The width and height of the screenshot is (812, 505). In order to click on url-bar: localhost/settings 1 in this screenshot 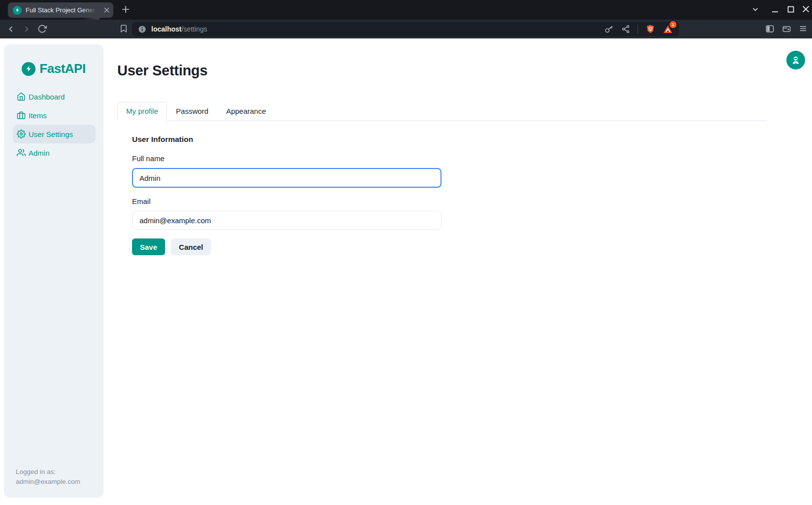, I will do `click(406, 29)`.